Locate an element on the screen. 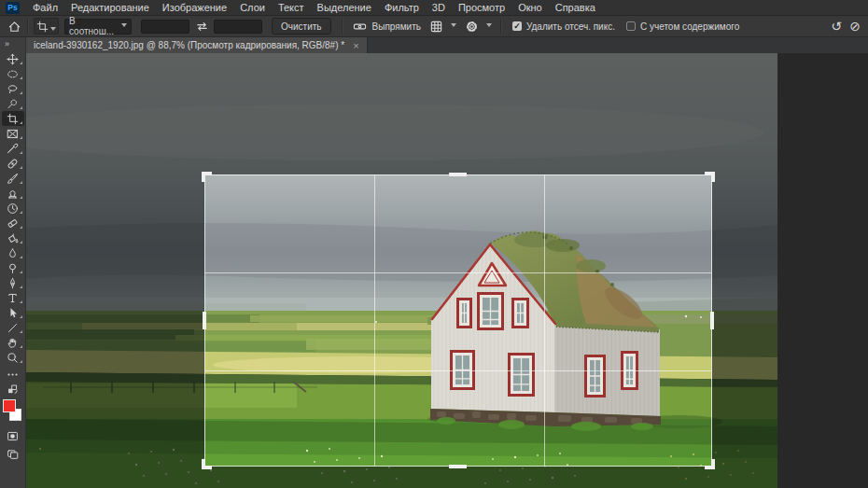  edit-toolbar-icon is located at coordinates (13, 374).